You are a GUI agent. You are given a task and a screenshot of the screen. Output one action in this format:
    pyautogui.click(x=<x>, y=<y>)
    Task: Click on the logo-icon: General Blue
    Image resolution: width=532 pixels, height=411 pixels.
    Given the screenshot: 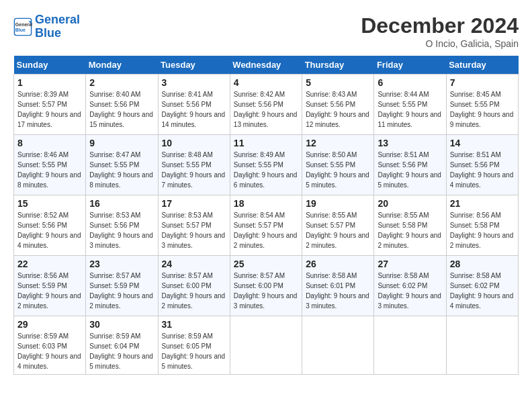 What is the action you would take?
    pyautogui.click(x=23, y=27)
    